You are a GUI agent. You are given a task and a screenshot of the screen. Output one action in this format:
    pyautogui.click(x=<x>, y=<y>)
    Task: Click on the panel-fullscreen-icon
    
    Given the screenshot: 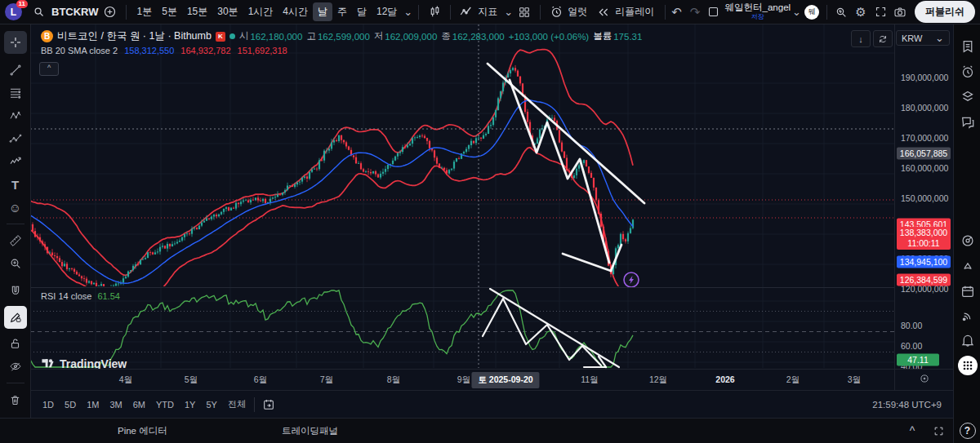 What is the action you would take?
    pyautogui.click(x=938, y=431)
    